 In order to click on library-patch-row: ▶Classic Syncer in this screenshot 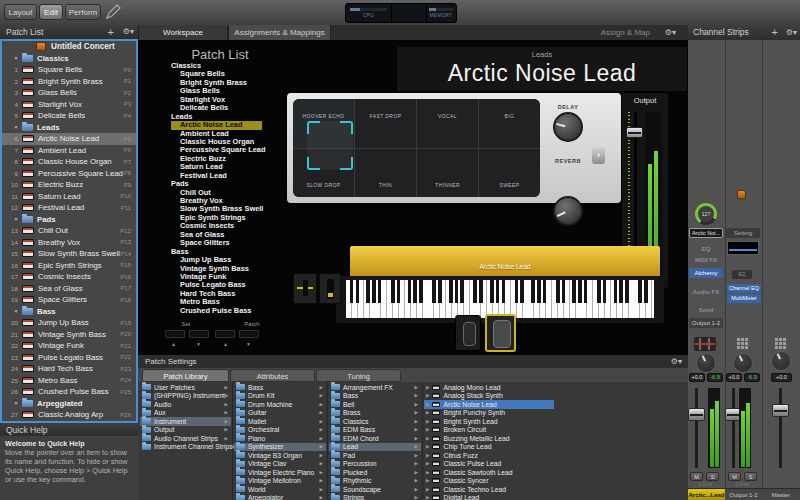, I will do `click(489, 482)`.